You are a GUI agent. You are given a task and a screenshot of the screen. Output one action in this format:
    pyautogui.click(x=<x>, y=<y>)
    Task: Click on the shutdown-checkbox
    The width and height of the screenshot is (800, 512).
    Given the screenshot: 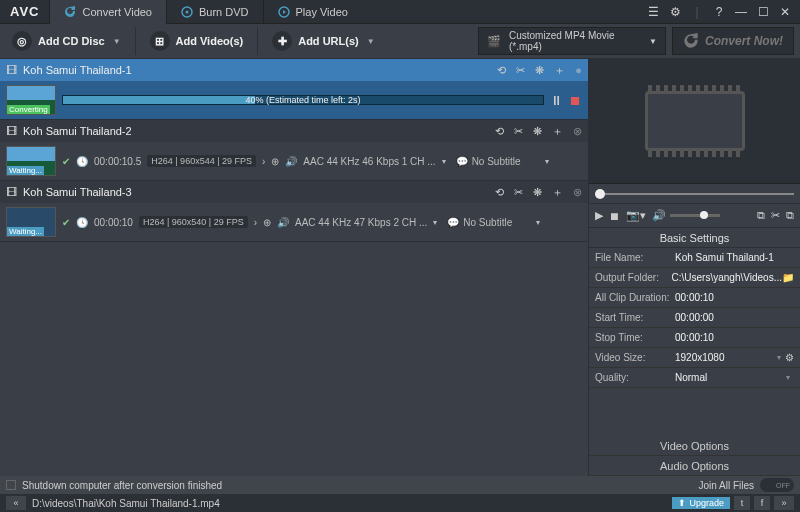 What is the action you would take?
    pyautogui.click(x=11, y=485)
    